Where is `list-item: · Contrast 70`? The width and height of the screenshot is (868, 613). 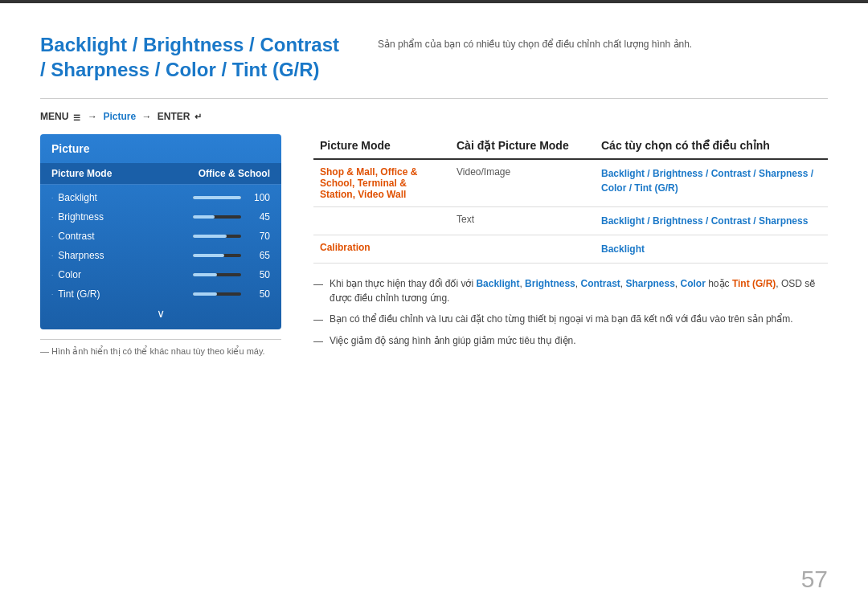
list-item: · Contrast 70 is located at coordinates (161, 236).